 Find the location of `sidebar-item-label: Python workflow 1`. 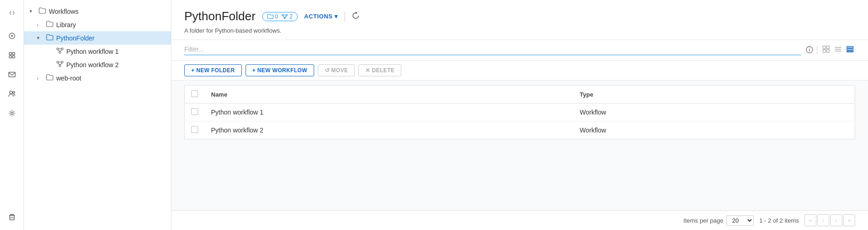

sidebar-item-label: Python workflow 1 is located at coordinates (116, 52).